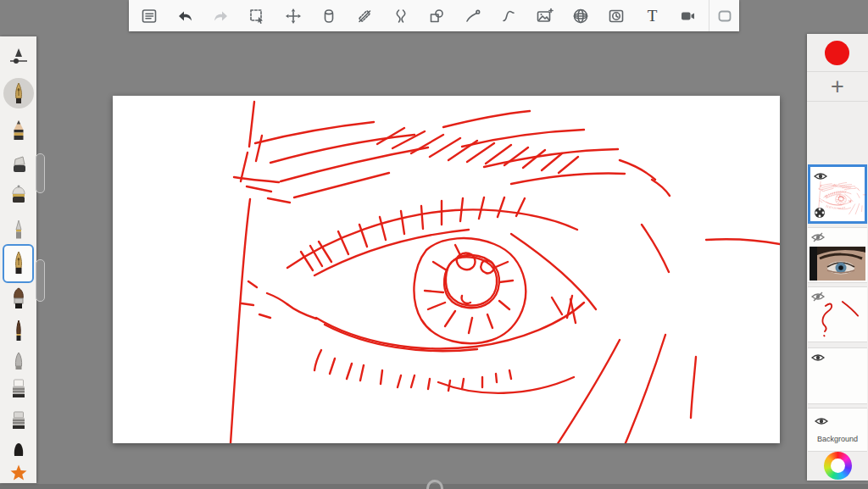  What do you see at coordinates (820, 213) in the screenshot?
I see `layer-options-icon` at bounding box center [820, 213].